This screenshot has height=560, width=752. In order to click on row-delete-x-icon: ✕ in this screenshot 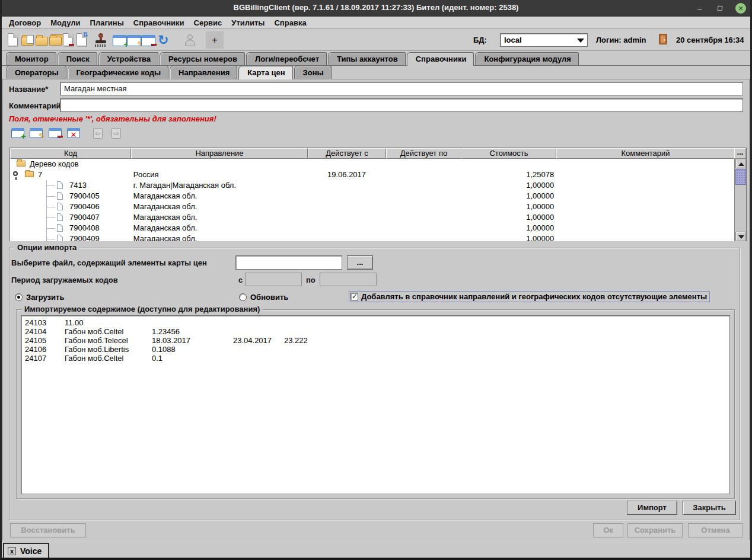, I will do `click(74, 134)`.